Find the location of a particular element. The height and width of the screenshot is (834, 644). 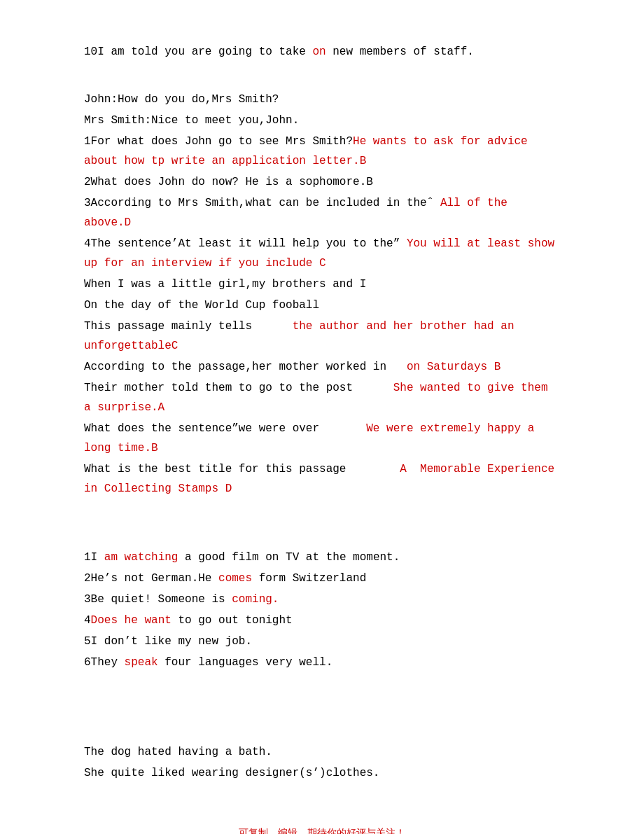

s4-line1: The dog hated having a bath. is located at coordinates (322, 752).